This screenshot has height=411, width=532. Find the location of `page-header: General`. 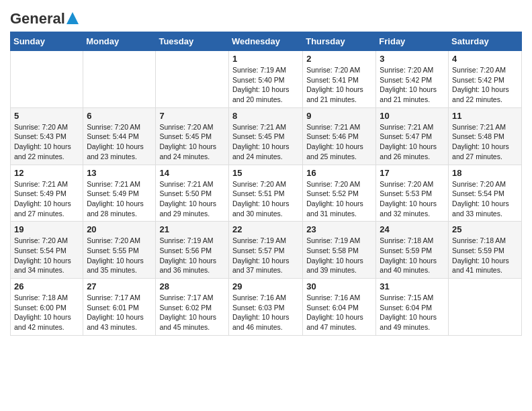

page-header: General is located at coordinates (266, 17).